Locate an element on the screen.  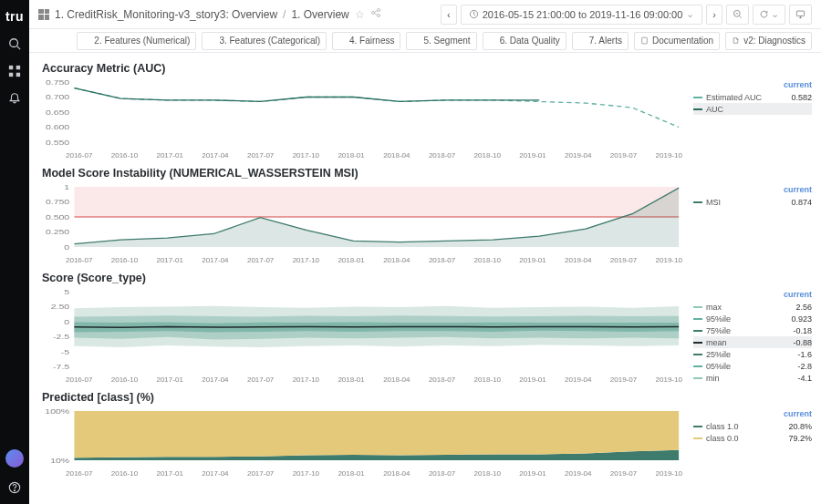
tab-documentation: Documentation is located at coordinates (677, 41).